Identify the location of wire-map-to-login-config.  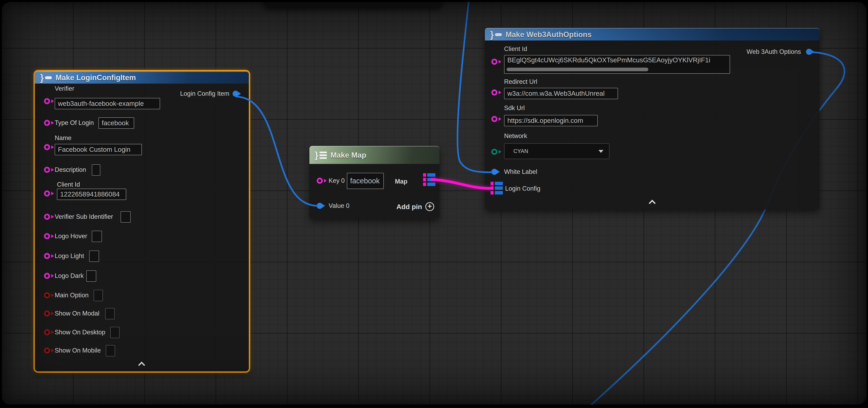
(461, 184).